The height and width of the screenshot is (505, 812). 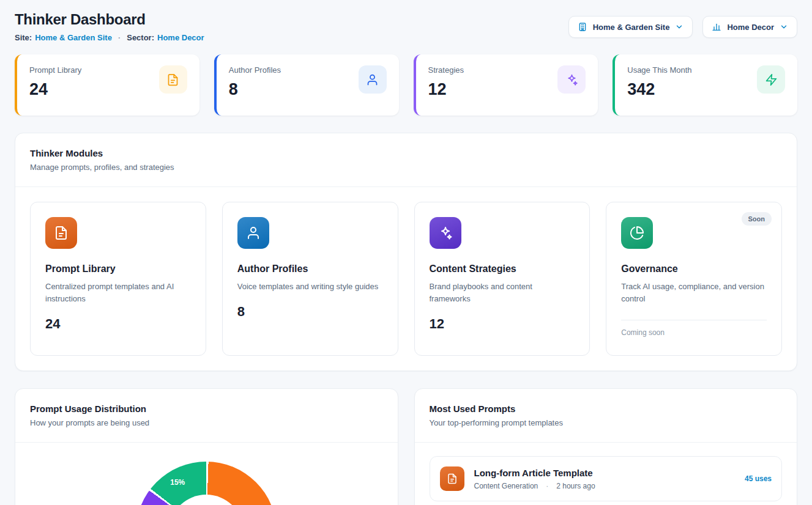 What do you see at coordinates (447, 82) in the screenshot?
I see `stat-info: Strategies 12` at bounding box center [447, 82].